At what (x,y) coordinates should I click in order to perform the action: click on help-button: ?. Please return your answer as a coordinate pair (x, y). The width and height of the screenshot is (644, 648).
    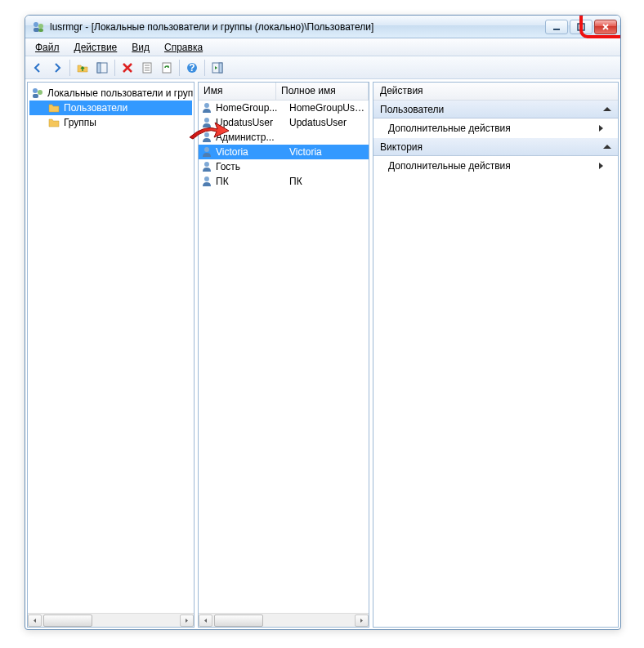
    Looking at the image, I should click on (192, 68).